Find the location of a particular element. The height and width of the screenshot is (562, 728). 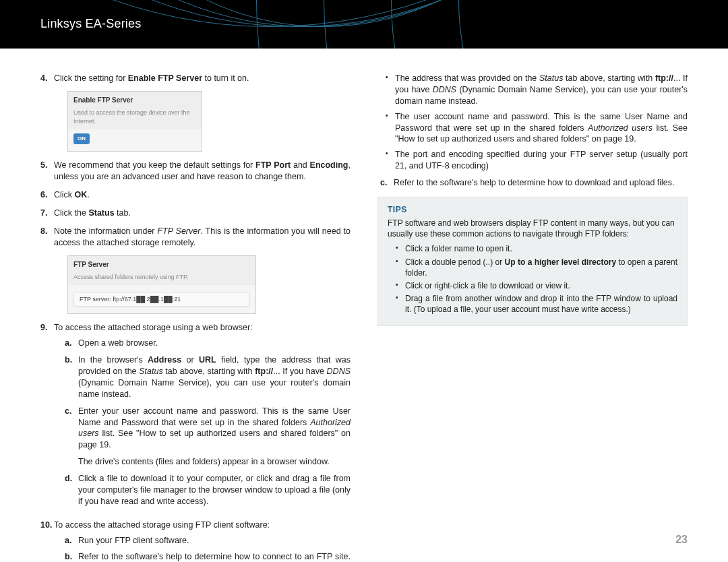

tips-heading: TIPS is located at coordinates (533, 210).